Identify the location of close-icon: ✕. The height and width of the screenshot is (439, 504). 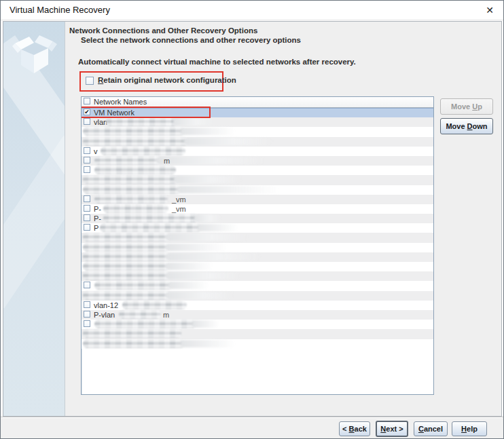
(490, 10).